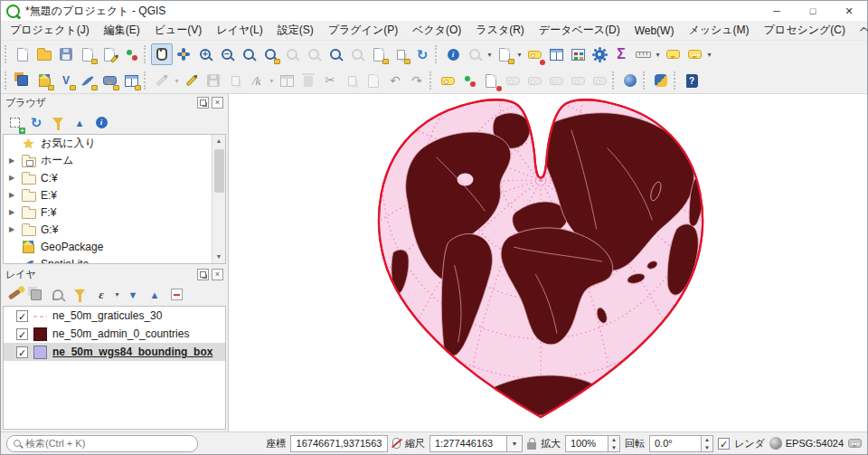 Image resolution: width=868 pixels, height=455 pixels. What do you see at coordinates (131, 81) in the screenshot?
I see `new-virtual-layer-button` at bounding box center [131, 81].